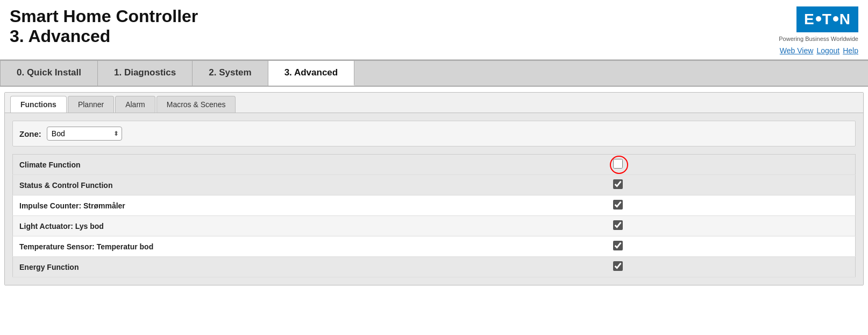  Describe the element at coordinates (828, 51) in the screenshot. I see `logout-link: Logout` at that location.